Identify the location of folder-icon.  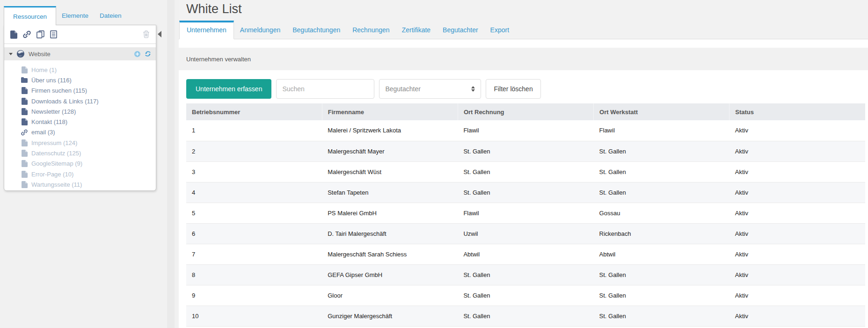
(24, 80).